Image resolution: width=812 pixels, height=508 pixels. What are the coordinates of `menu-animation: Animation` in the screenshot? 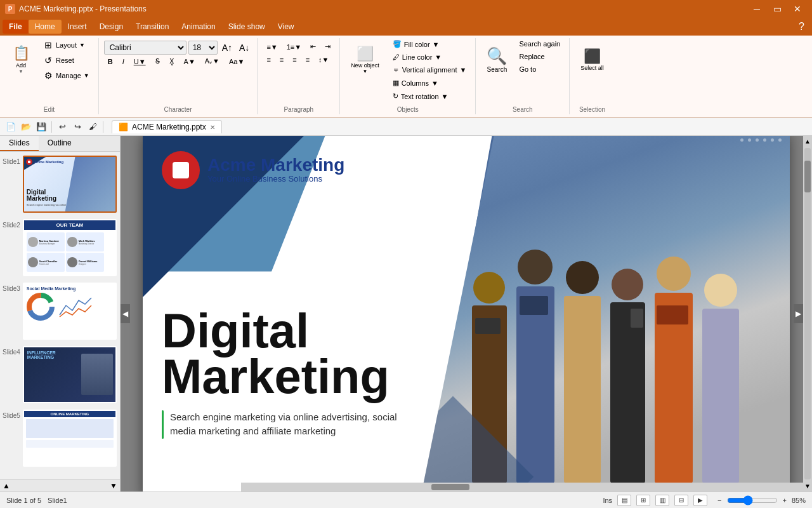 It's located at (198, 27).